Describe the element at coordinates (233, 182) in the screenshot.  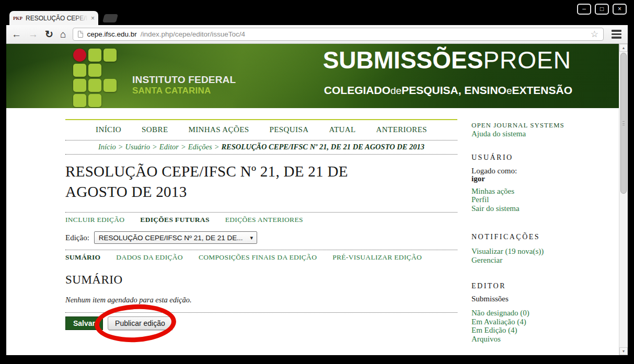
I see `page-title: RESOLUÇÃO CEPE/IFSC Nº 21, DE 21 DE AGOS…` at that location.